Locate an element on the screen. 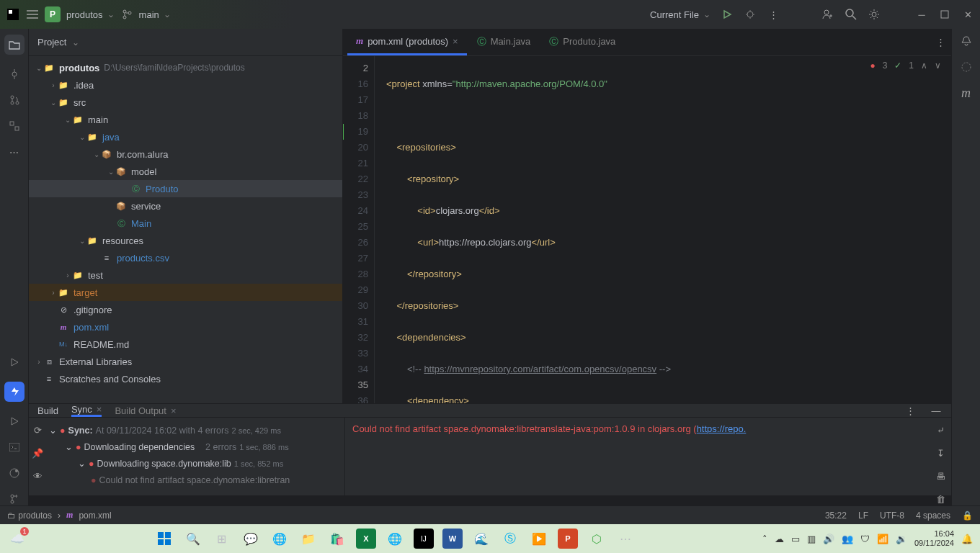 The width and height of the screenshot is (980, 553). store-icon: 🛍️ is located at coordinates (337, 539).